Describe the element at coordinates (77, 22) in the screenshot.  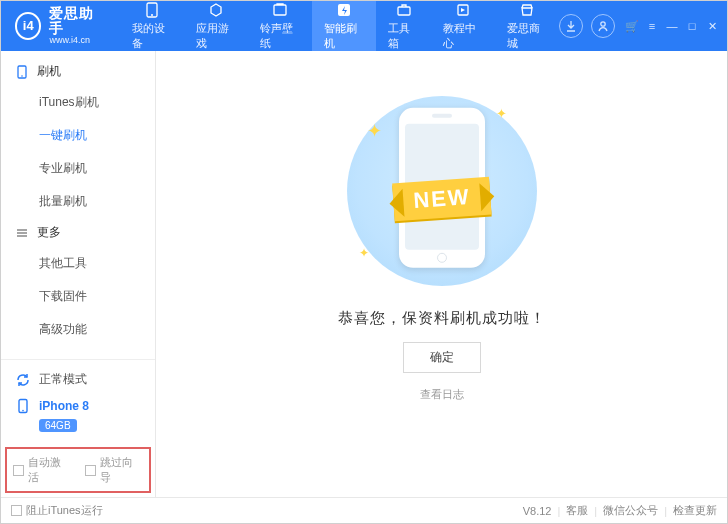
I see `brand-name: 爱思助手` at that location.